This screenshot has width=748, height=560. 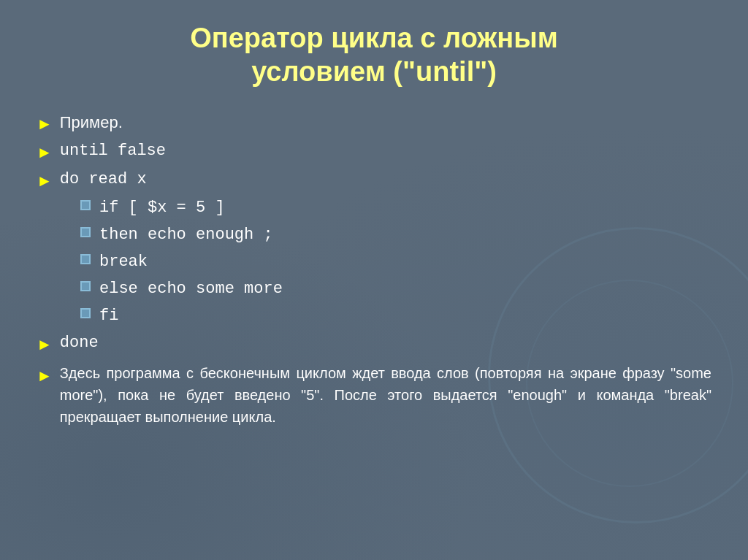 What do you see at coordinates (112, 150) in the screenshot?
I see `item-until-text: until false` at bounding box center [112, 150].